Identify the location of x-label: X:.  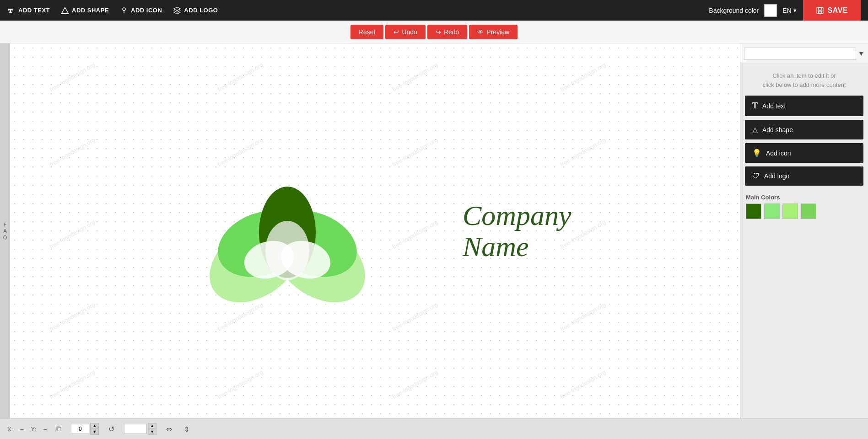
(10, 429).